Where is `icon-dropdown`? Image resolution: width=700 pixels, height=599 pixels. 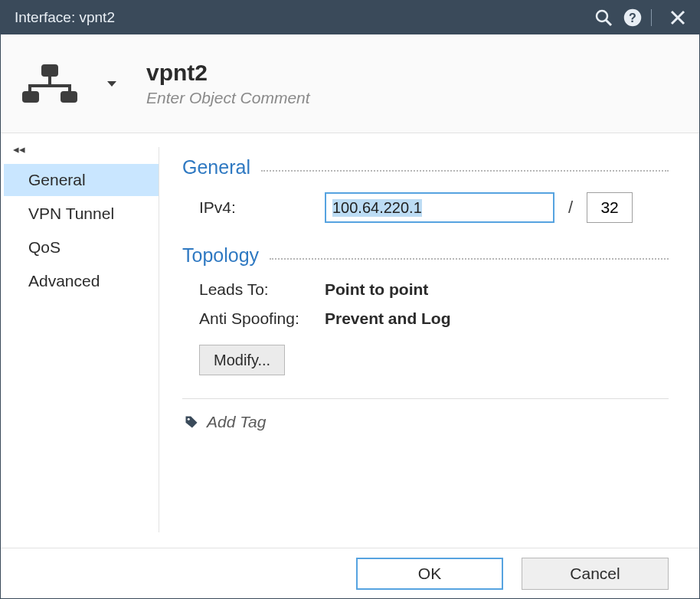
icon-dropdown is located at coordinates (112, 83).